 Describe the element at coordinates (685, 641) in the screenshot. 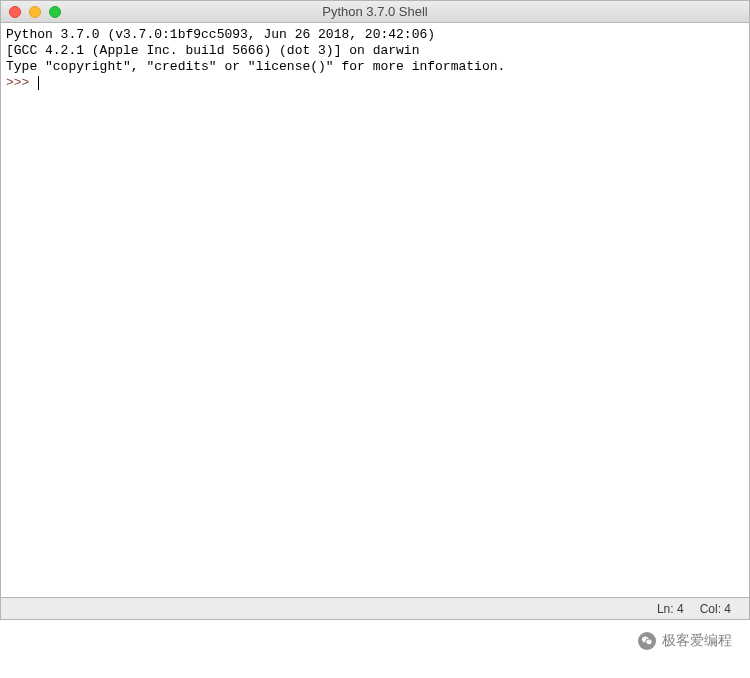

I see `watermark: 极客爱编程` at that location.